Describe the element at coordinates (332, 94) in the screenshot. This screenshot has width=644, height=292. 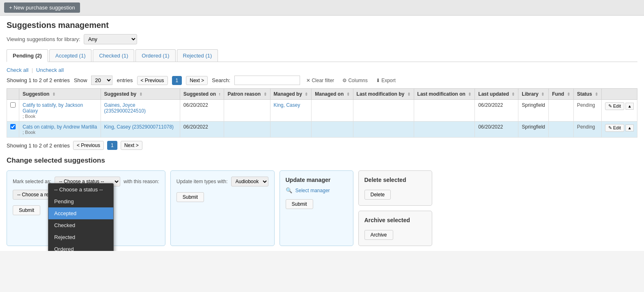
I see `col-managed-on: Managed on ⇕` at that location.